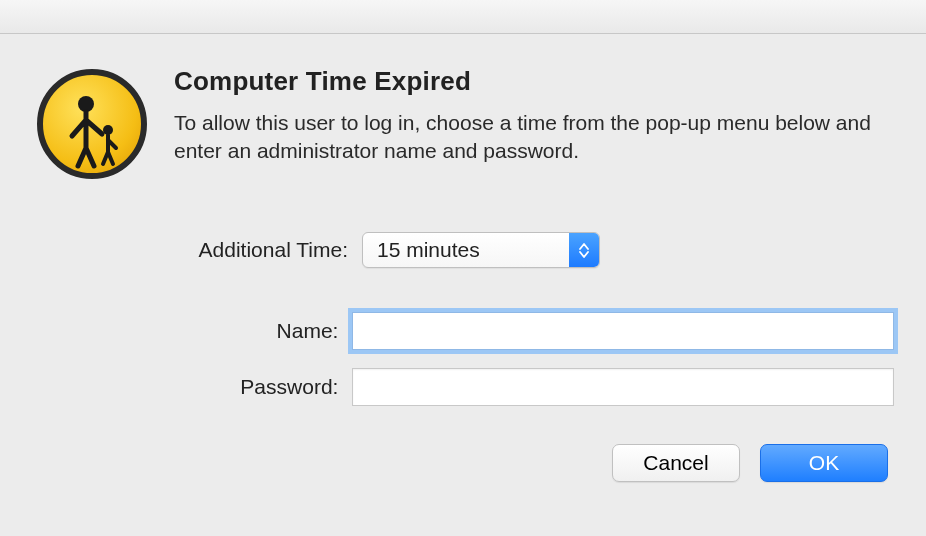 The image size is (926, 536). What do you see at coordinates (197, 250) in the screenshot?
I see `additional-time-label: Additional Time:` at bounding box center [197, 250].